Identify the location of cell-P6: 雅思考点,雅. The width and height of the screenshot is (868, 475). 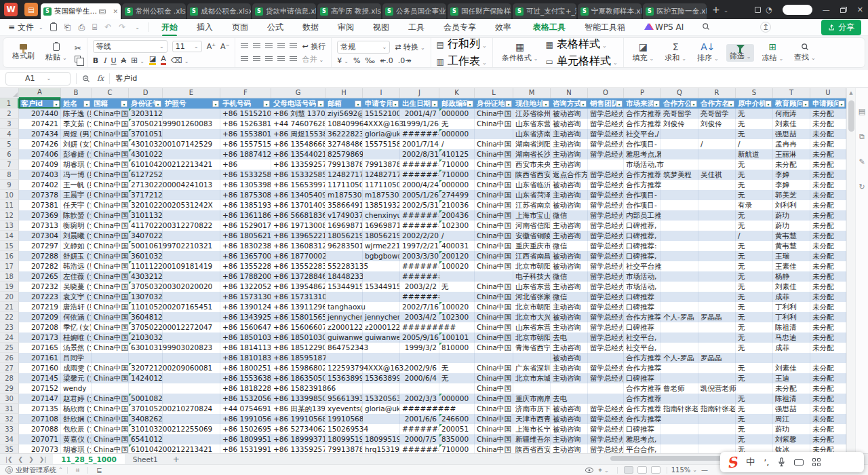
(643, 155).